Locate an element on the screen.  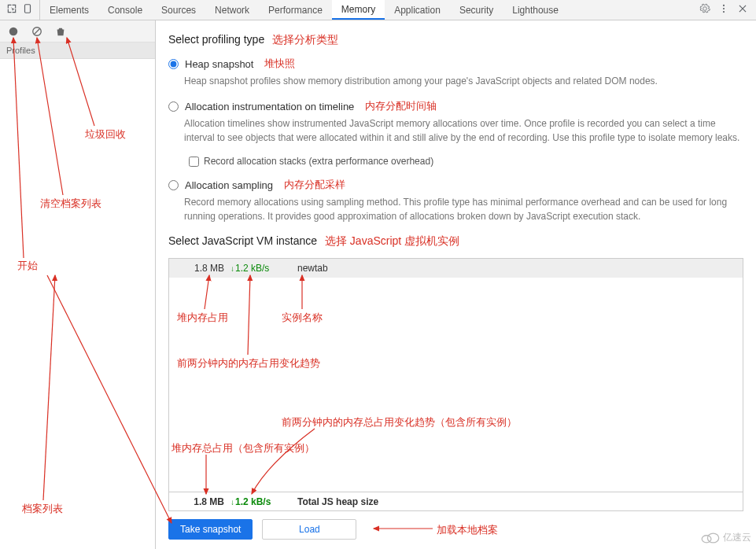
profiling-title-cn: 选择分析类型 is located at coordinates (305, 39).